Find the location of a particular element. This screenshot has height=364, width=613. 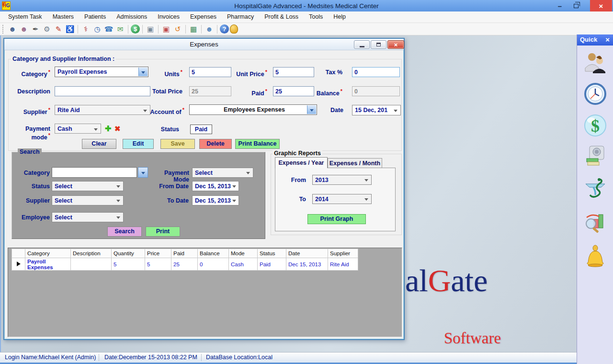

cell-status: Paid is located at coordinates (272, 264).